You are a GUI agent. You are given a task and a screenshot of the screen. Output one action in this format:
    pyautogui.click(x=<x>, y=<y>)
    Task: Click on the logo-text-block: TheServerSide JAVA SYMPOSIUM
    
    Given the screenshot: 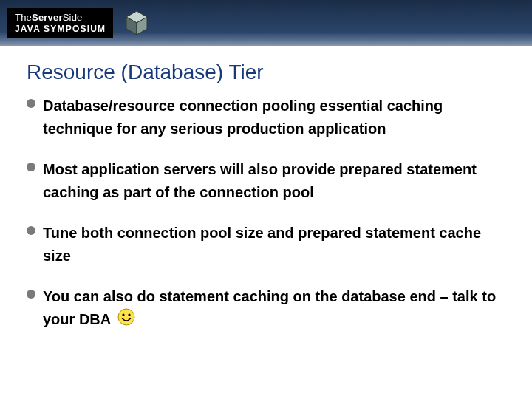 What is the action you would take?
    pyautogui.click(x=61, y=23)
    